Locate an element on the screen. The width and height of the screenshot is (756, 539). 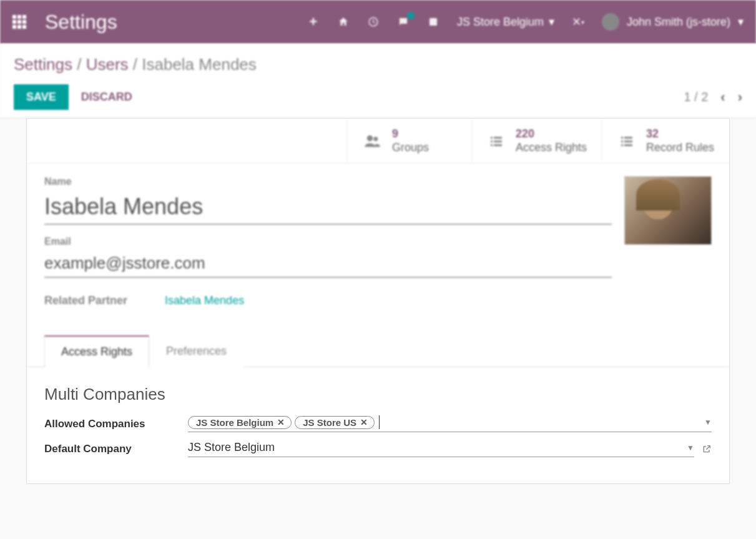
allowed-companies-label: Allowed Companies is located at coordinates (116, 424).